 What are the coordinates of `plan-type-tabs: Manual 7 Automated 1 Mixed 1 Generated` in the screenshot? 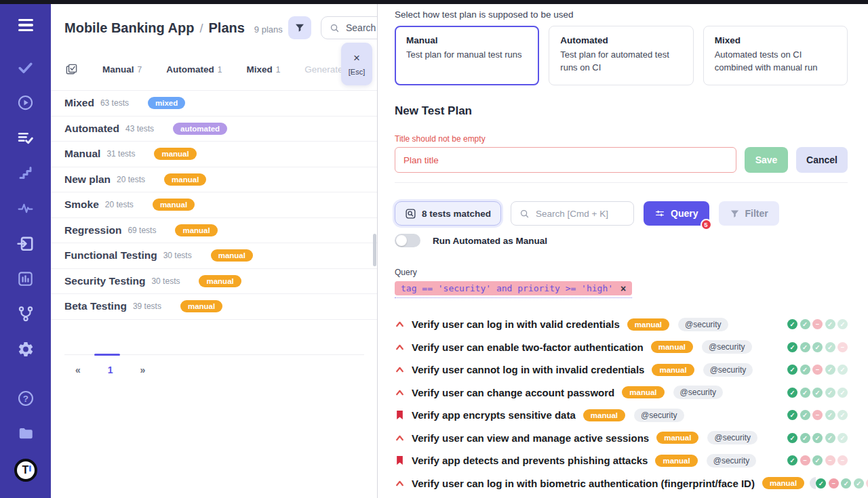 It's located at (208, 69).